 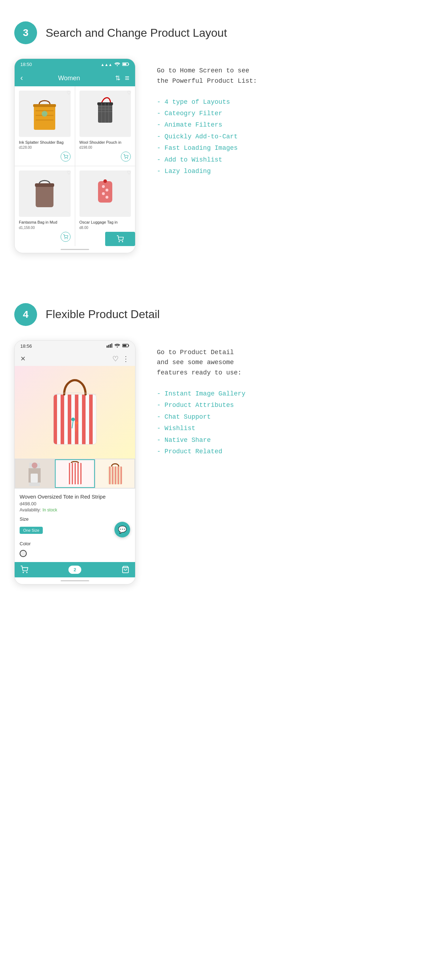 I want to click on availability-label: Availability:, so click(x=30, y=510).